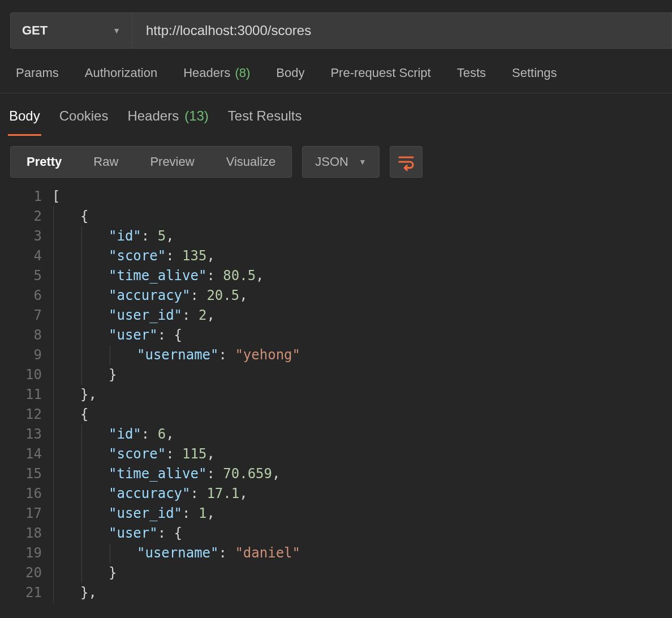  Describe the element at coordinates (362, 276) in the screenshot. I see `code-line: "time_alive": 80.5,` at that location.